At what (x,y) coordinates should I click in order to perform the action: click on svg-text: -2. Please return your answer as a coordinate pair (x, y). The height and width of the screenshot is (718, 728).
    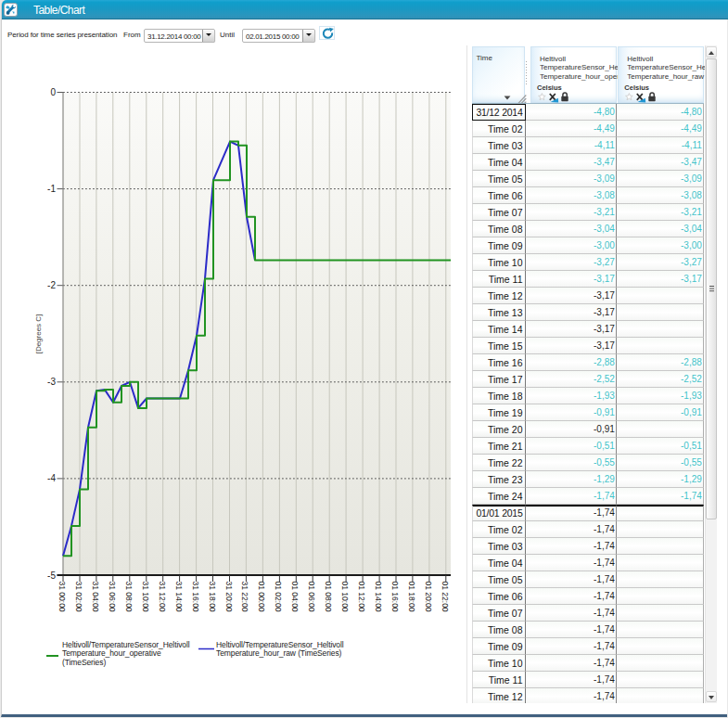
    Looking at the image, I should click on (52, 286).